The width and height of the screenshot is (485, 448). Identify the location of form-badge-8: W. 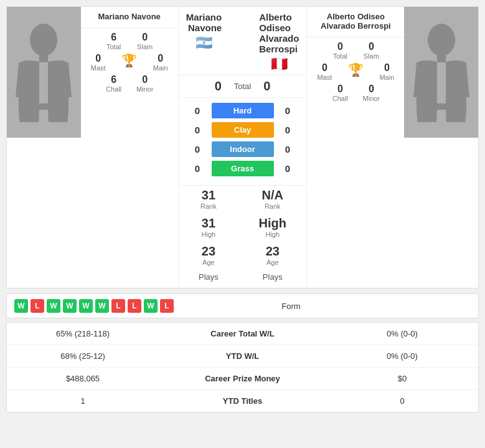
(151, 306).